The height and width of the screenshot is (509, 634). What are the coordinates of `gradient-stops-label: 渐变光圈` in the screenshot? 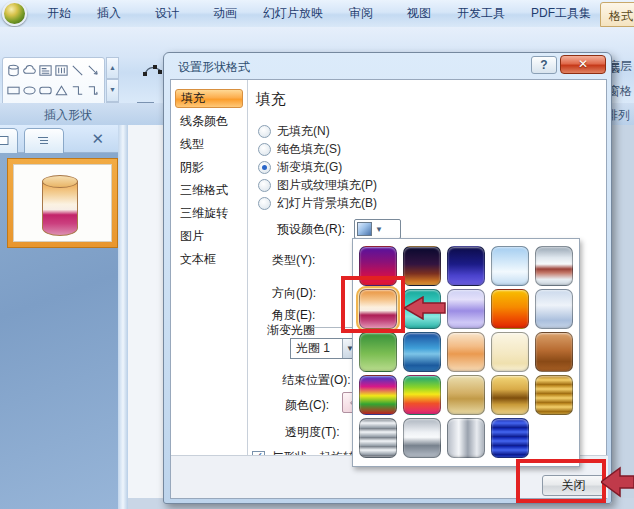 It's located at (291, 330).